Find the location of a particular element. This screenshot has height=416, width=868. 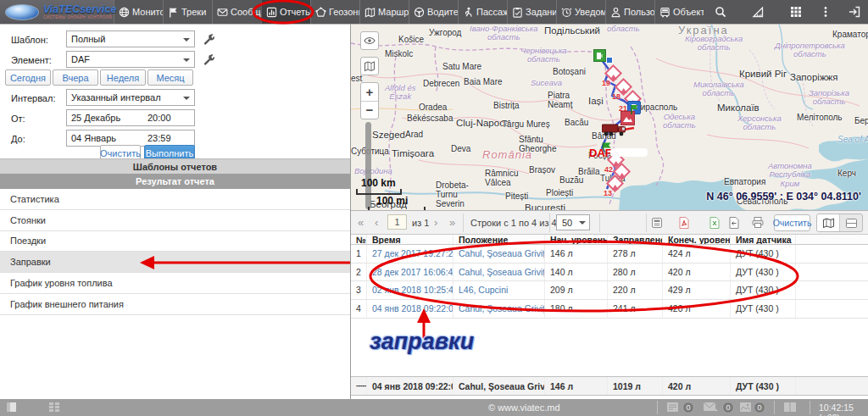

page-size-select: 50 is located at coordinates (573, 222).